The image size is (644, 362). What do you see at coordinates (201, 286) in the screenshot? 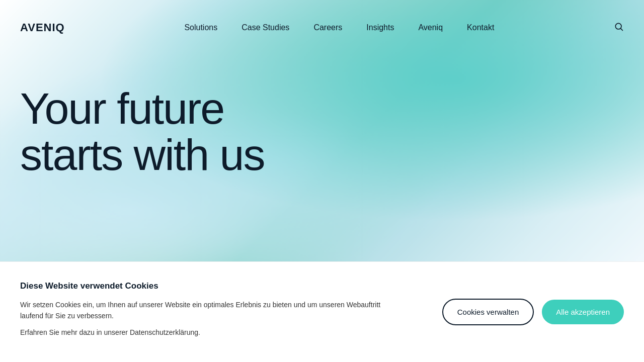
I see `cookie-title: Diese Website verwendet Cookies` at bounding box center [201, 286].